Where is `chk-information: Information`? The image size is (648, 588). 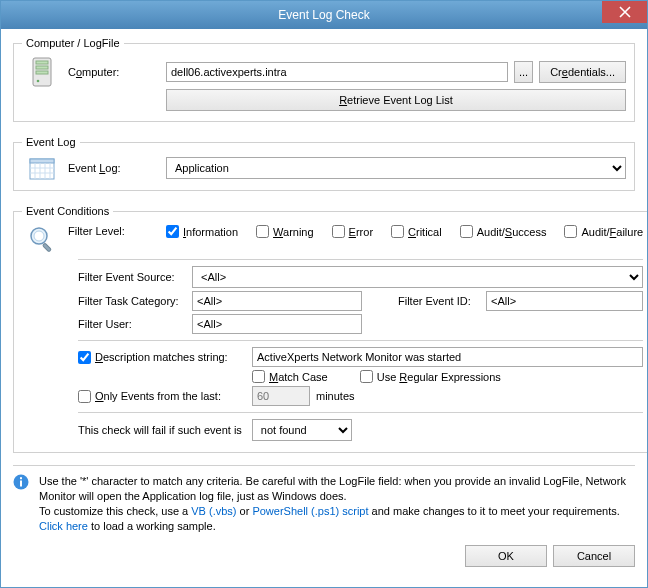 chk-information: Information is located at coordinates (202, 232).